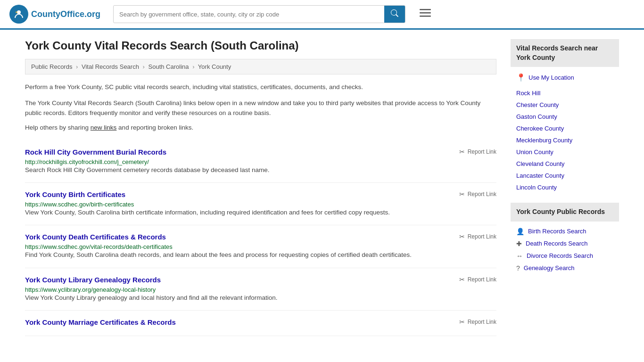 This screenshot has height=362, width=644. What do you see at coordinates (395, 14) in the screenshot?
I see `search-button` at bounding box center [395, 14].